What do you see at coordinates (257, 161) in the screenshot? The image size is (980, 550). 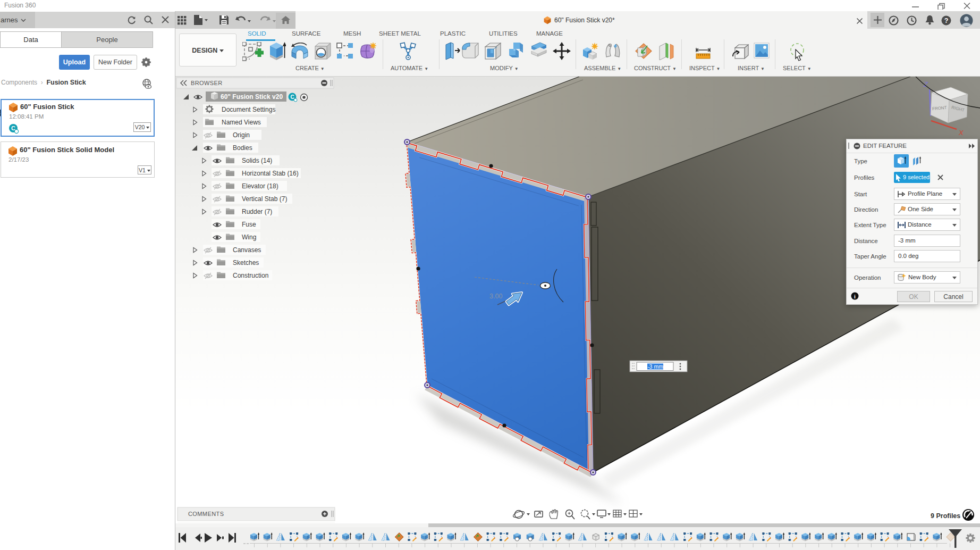 I see `svg-text: Solids (14)` at bounding box center [257, 161].